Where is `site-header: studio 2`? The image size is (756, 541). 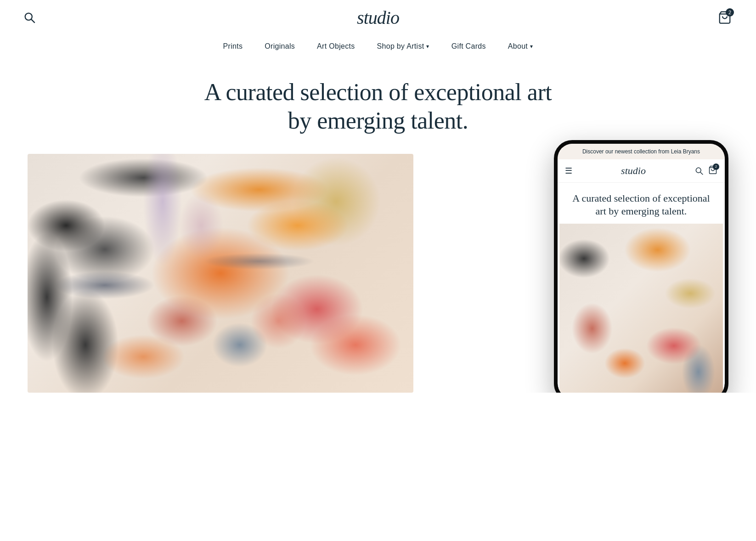 site-header: studio 2 is located at coordinates (378, 17).